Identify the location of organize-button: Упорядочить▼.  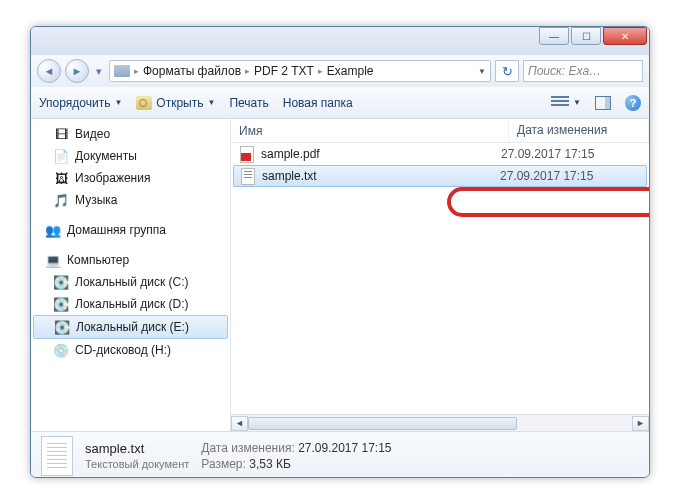
(80, 103).